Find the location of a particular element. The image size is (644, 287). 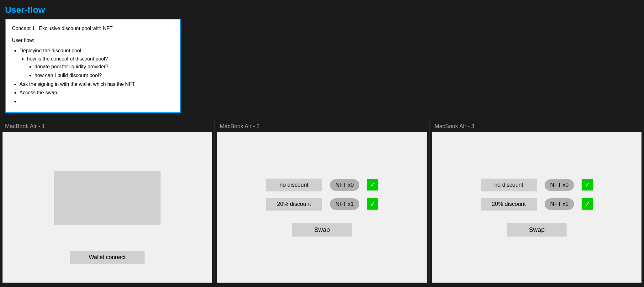

list-item: how is the concept of discount pool? don… is located at coordinates (100, 67).